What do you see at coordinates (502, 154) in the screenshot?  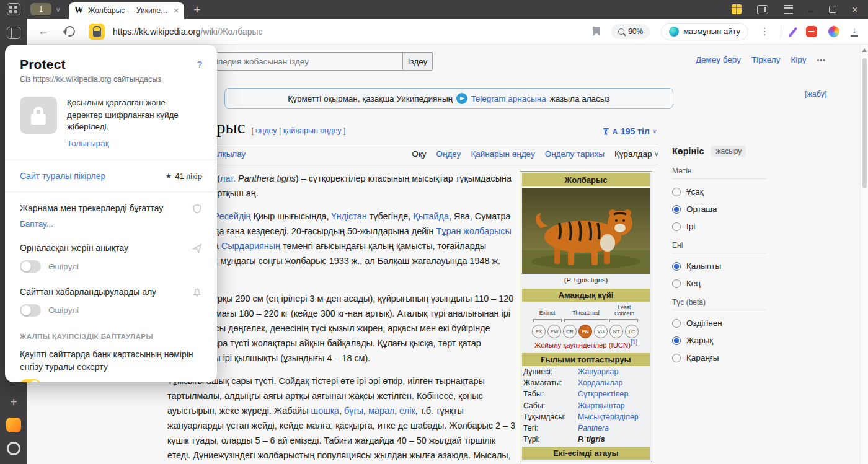 I see `tab-edit-source: Қайнарын өңдеу` at bounding box center [502, 154].